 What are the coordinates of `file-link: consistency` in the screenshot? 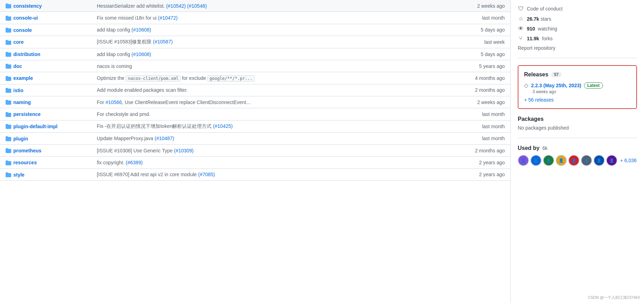 It's located at (27, 6).